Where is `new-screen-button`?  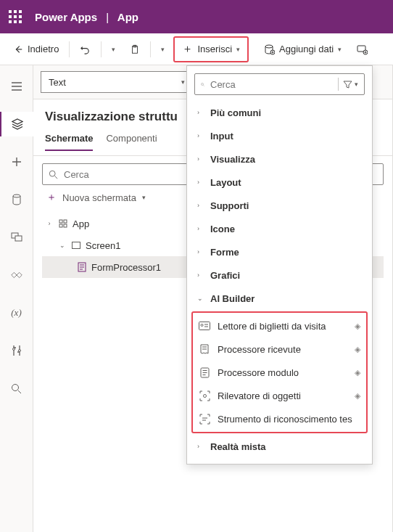
new-screen-button is located at coordinates (362, 49).